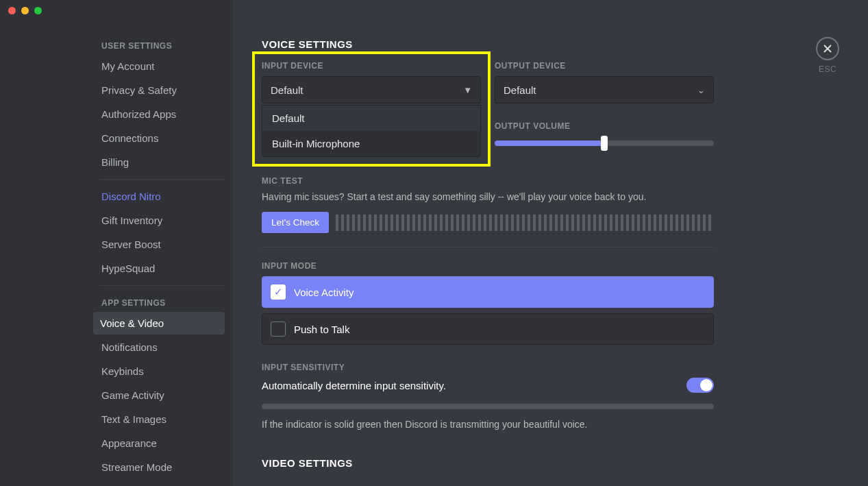 The image size is (868, 486). Describe the element at coordinates (488, 266) in the screenshot. I see `input-mode-label: INPUT MODE` at that location.